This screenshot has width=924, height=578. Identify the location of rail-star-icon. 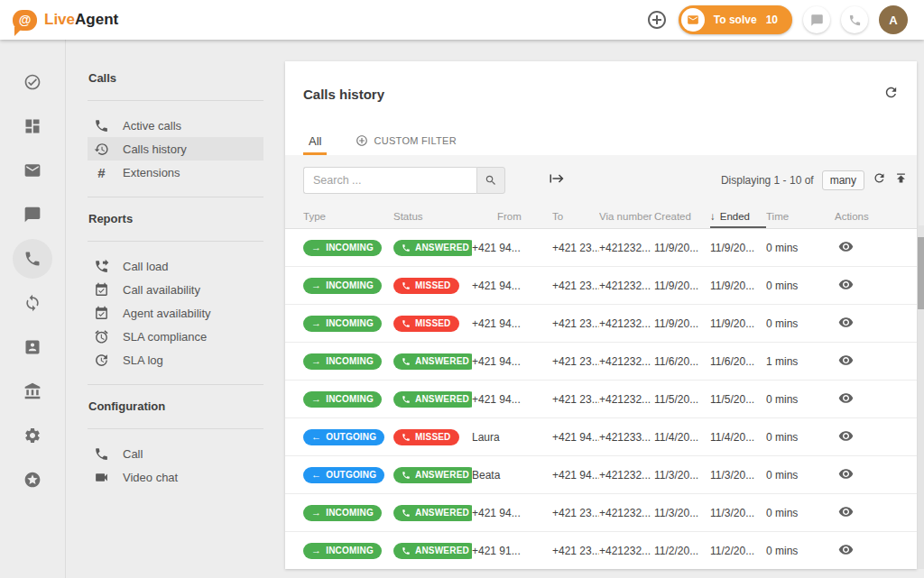
(32, 480).